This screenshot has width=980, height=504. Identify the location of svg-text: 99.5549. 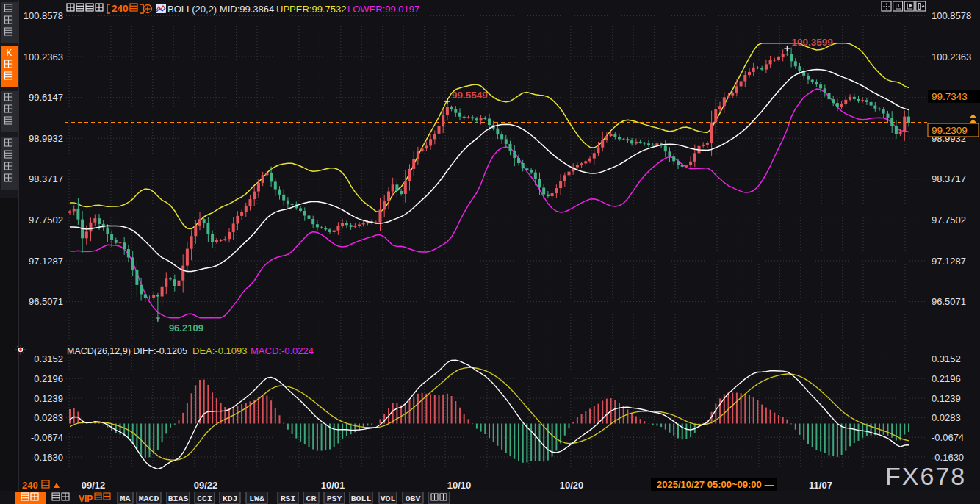
(470, 96).